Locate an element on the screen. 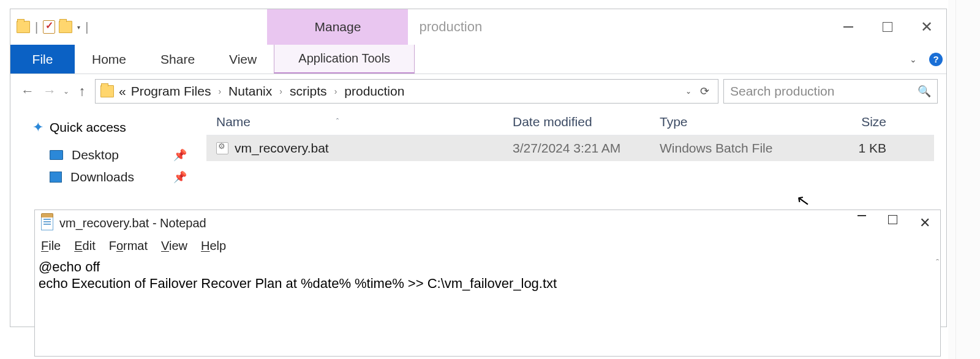 Image resolution: width=980 pixels, height=359 pixels. ribbon-tab-share: Share is located at coordinates (178, 59).